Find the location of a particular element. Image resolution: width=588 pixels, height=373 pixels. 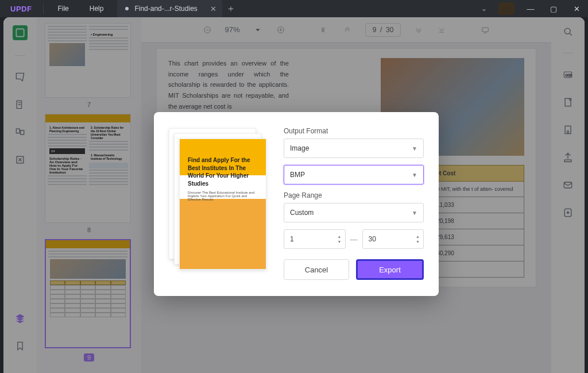

range-from-value: 1 is located at coordinates (292, 239).